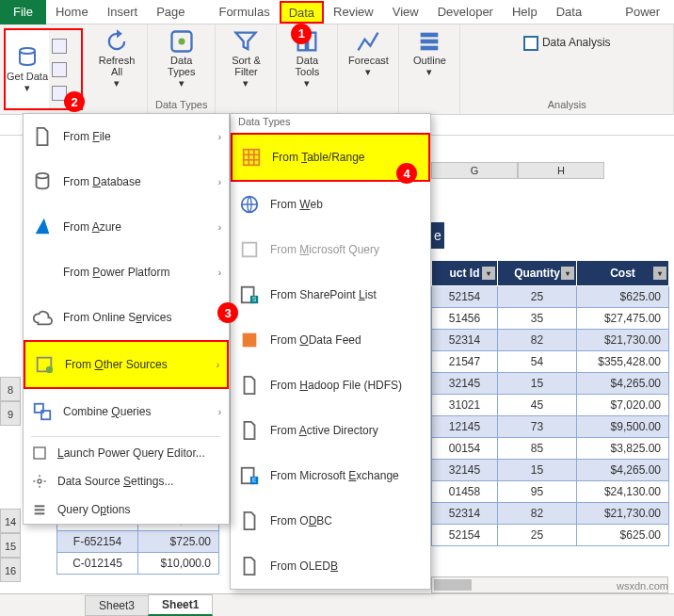 The image size is (674, 616). Describe the element at coordinates (72, 12) in the screenshot. I see `tab-home: Home` at that location.